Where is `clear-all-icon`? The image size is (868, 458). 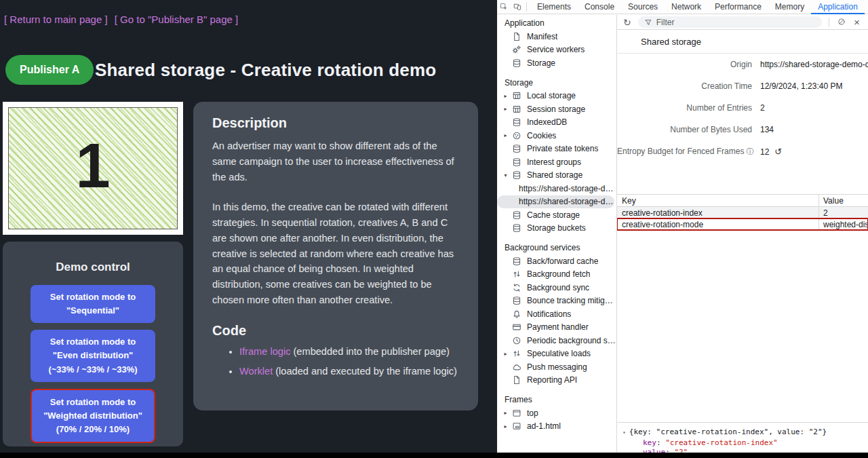
clear-all-icon is located at coordinates (842, 22).